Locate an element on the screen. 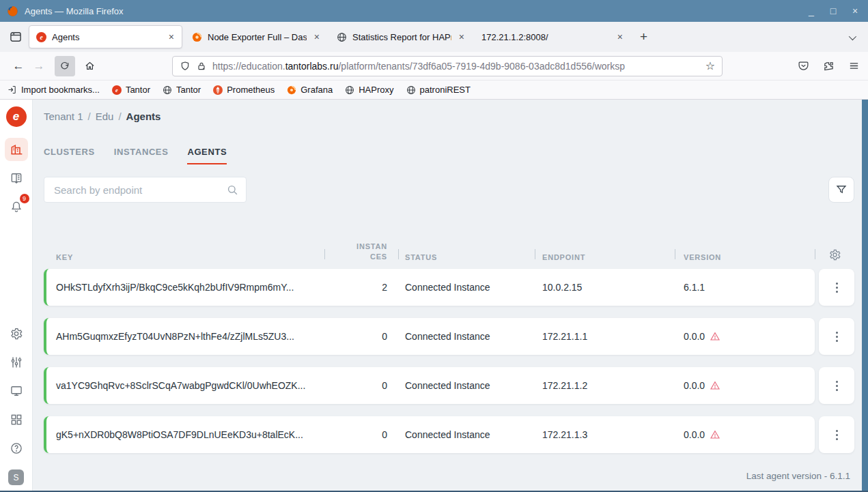  bookmark-tantor: e Tantor is located at coordinates (131, 90).